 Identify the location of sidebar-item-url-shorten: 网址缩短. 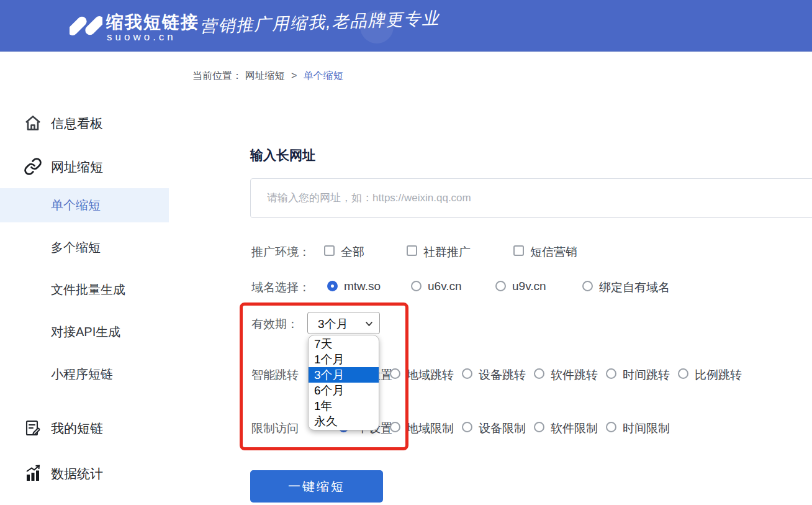
(84, 167).